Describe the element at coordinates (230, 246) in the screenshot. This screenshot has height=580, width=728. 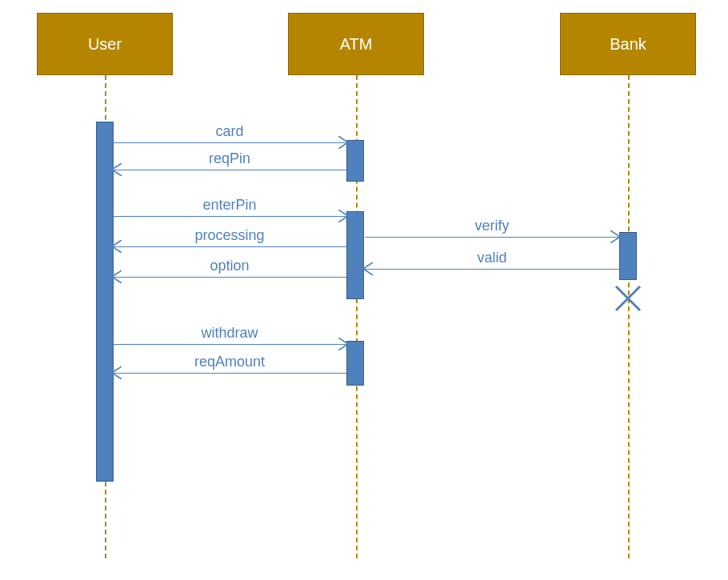
I see `msg-processing-line` at that location.